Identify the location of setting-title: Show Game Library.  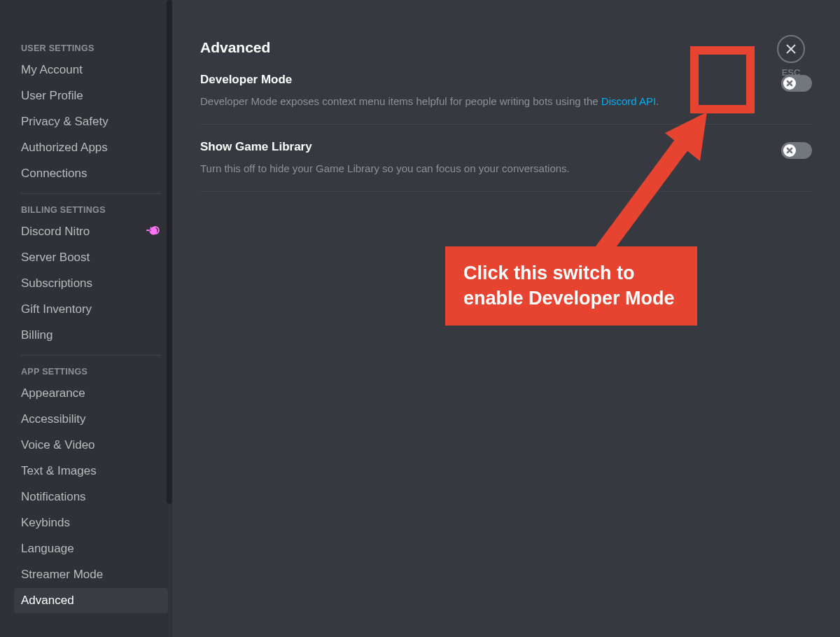
(256, 147).